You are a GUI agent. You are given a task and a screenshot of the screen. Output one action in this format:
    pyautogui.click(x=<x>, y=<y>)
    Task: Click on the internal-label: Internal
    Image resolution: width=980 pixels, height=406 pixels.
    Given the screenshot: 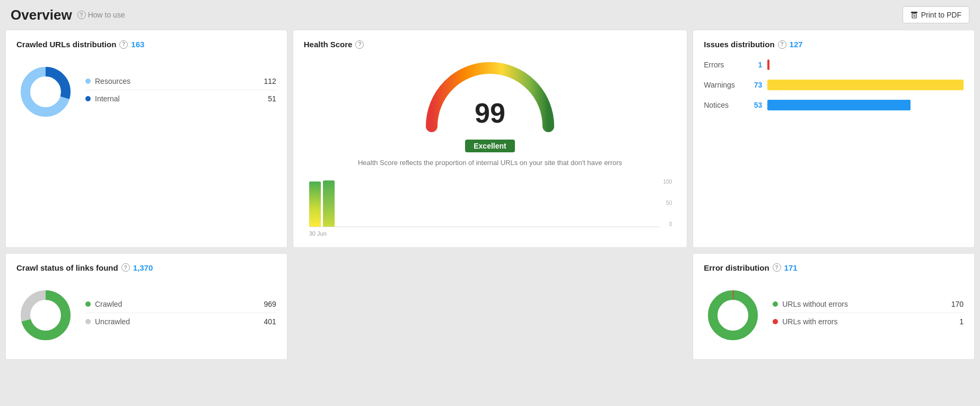 What is the action you would take?
    pyautogui.click(x=179, y=99)
    